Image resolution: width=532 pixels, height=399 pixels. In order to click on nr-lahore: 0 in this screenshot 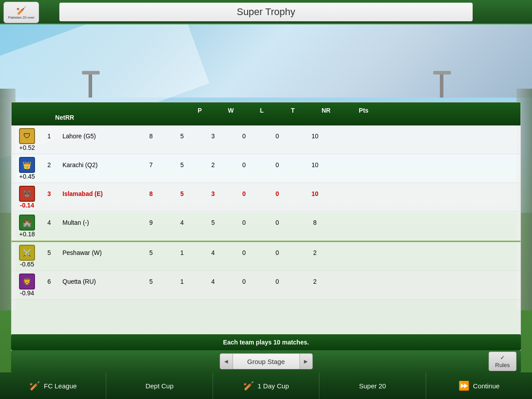, I will do `click(277, 136)`.